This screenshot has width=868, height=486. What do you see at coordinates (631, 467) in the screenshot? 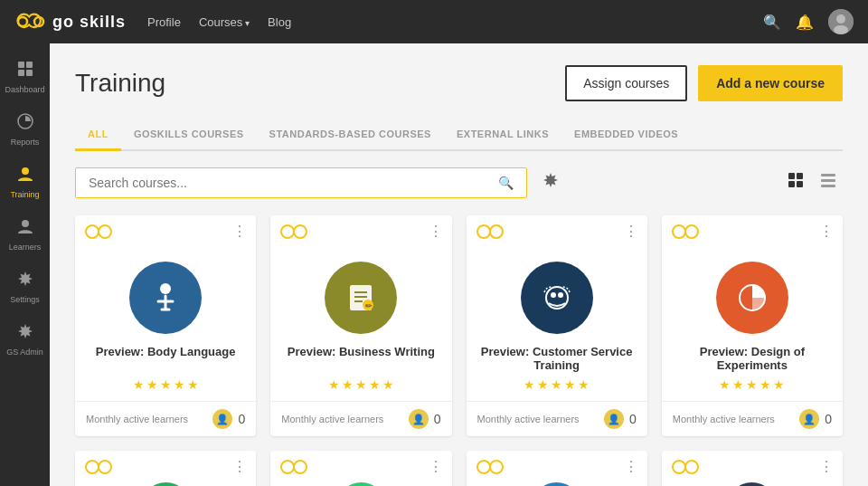
I see `card-menu-7: ⋮` at bounding box center [631, 467].